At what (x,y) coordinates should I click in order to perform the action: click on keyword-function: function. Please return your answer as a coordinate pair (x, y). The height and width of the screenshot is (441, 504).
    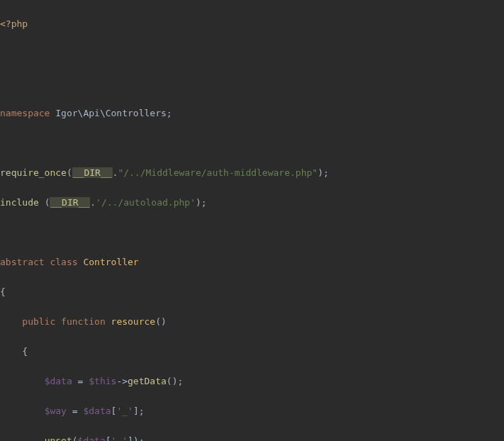
    Looking at the image, I should click on (84, 322).